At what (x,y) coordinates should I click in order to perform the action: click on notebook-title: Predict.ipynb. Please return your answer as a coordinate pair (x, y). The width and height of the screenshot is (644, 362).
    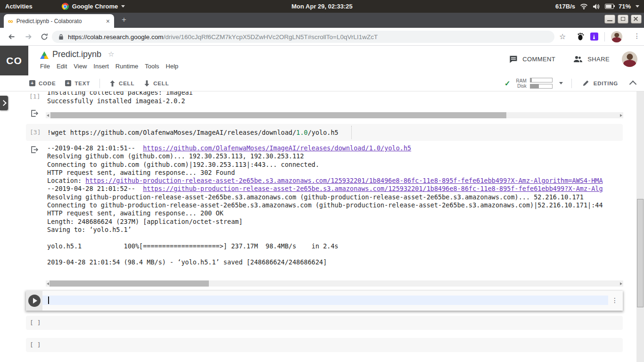
    Looking at the image, I should click on (77, 55).